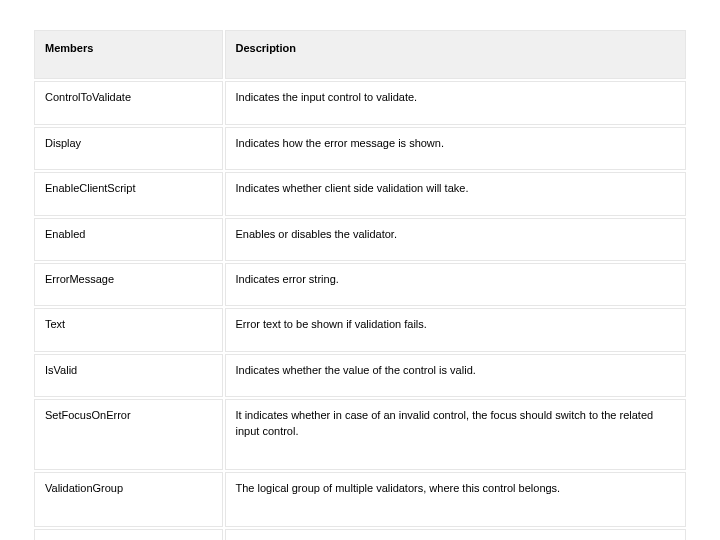  I want to click on header-members: Members, so click(128, 54).